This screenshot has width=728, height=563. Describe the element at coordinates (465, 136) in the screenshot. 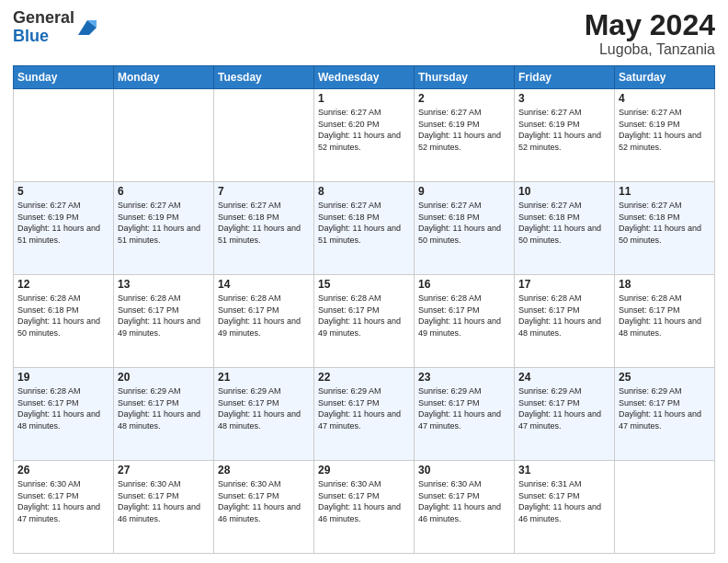

I see `calendar-cell: 2Sunrise: 6:27 AM Sunset: 6:19 PM Daylig…` at that location.